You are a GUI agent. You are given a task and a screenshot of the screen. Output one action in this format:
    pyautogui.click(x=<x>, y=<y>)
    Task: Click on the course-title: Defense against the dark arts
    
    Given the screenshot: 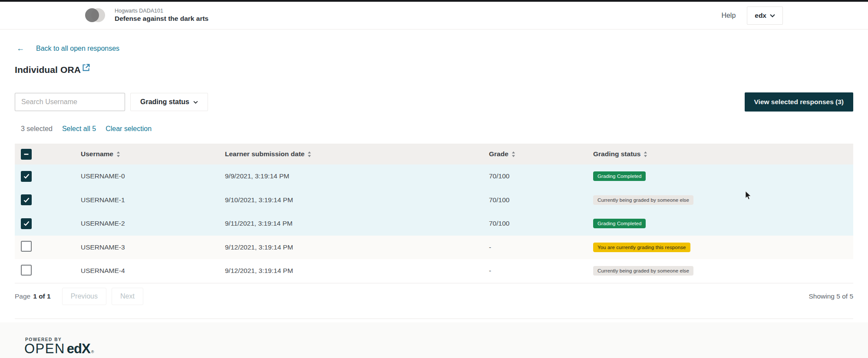 What is the action you would take?
    pyautogui.click(x=162, y=19)
    